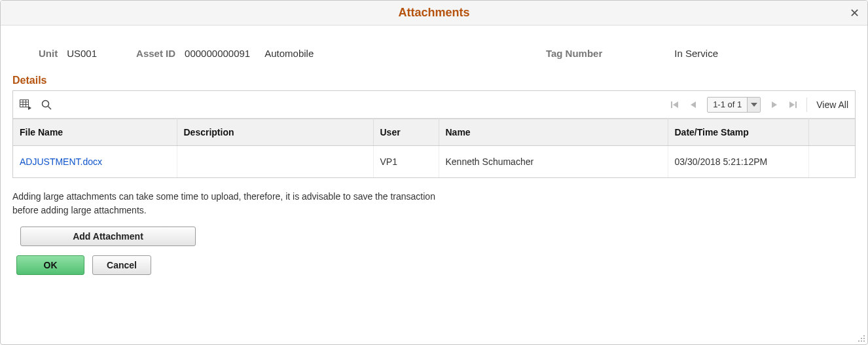  I want to click on toolbar-divider, so click(806, 105).